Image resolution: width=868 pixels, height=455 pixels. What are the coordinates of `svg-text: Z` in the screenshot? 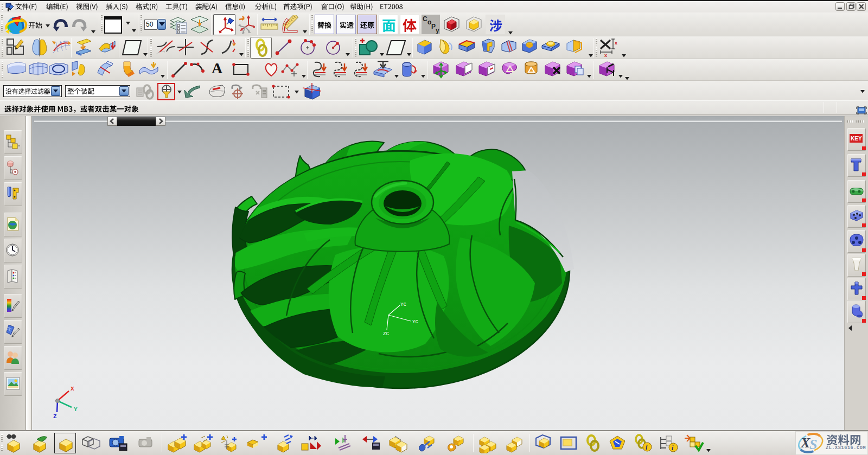 It's located at (55, 416).